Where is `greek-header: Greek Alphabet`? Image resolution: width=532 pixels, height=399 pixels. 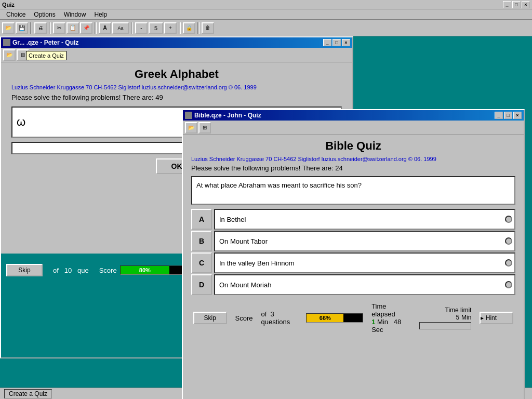 greek-header: Greek Alphabet is located at coordinates (177, 74).